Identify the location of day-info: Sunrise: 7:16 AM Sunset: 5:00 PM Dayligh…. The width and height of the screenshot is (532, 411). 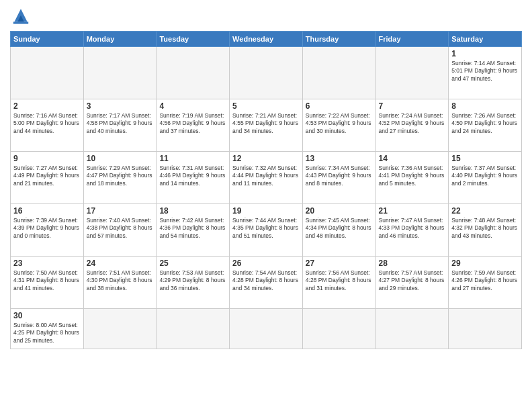
(47, 124).